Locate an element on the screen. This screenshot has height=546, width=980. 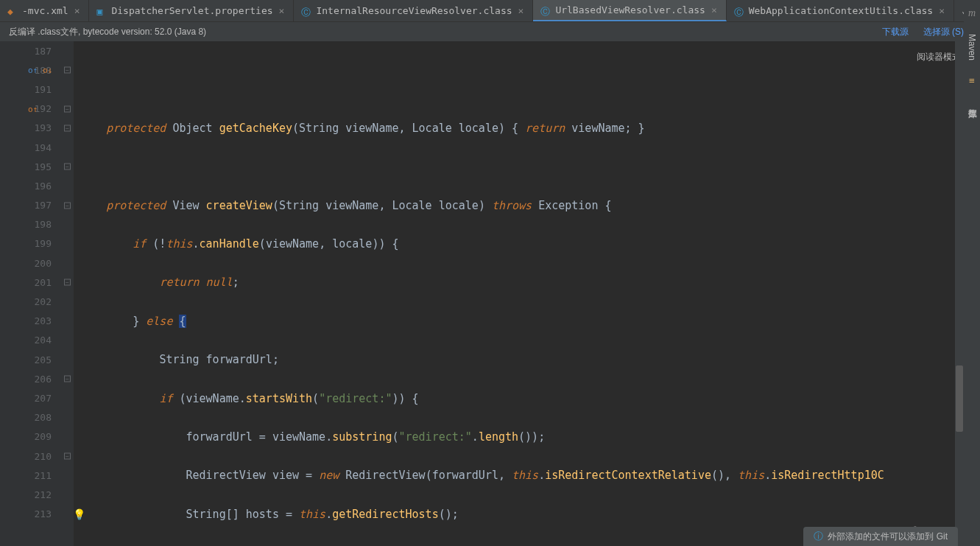
line-num: 210 is located at coordinates (43, 457).